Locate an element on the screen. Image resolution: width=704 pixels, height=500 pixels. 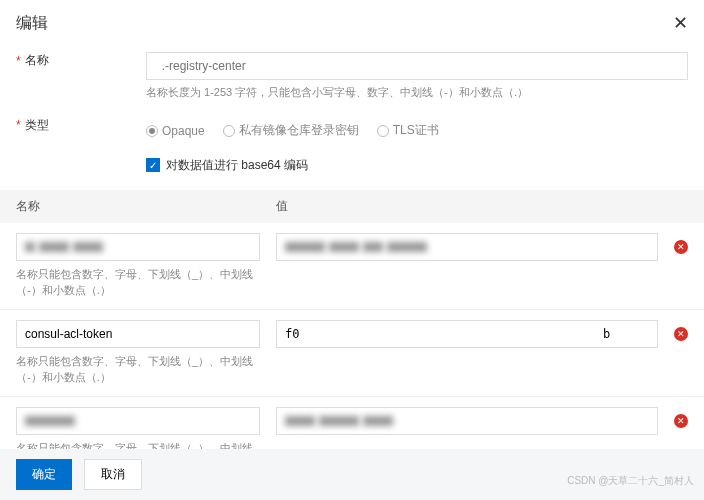
watermark: CSDN @天草二十六_简村人 is located at coordinates (630, 481).